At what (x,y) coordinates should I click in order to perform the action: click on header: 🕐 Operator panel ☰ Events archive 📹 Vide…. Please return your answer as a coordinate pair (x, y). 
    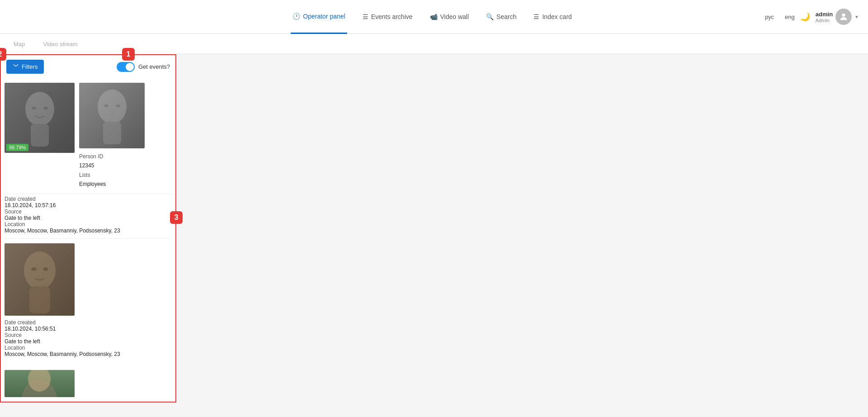
    Looking at the image, I should click on (434, 17).